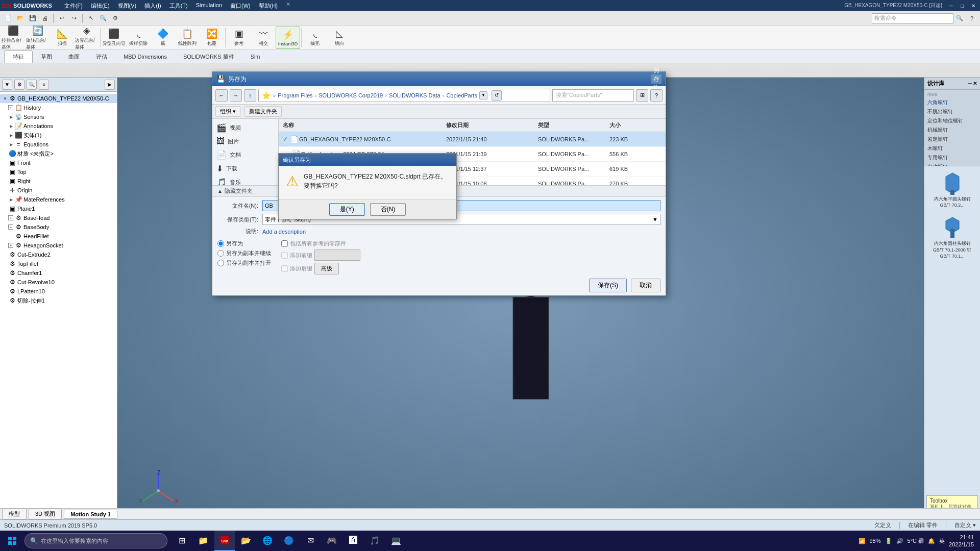 The height and width of the screenshot is (551, 980). I want to click on menu-insert: 插入(I), so click(153, 6).